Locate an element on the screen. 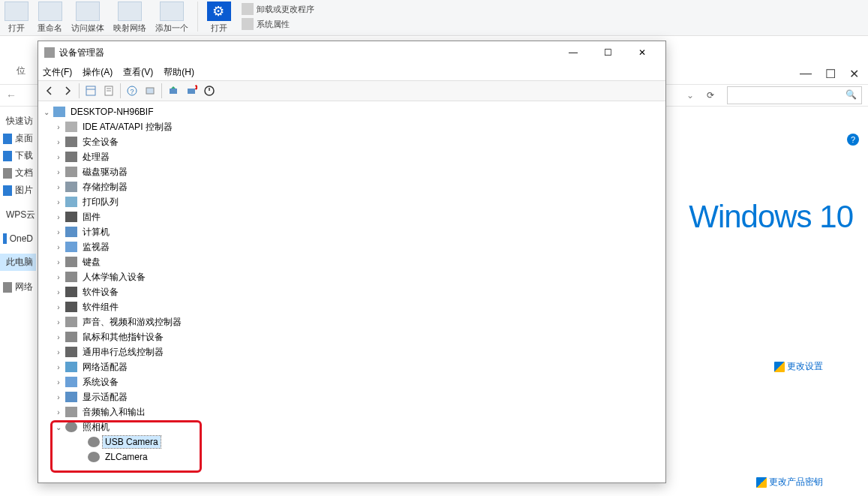  change-pk-link: 更改产品密钥 is located at coordinates (789, 482).